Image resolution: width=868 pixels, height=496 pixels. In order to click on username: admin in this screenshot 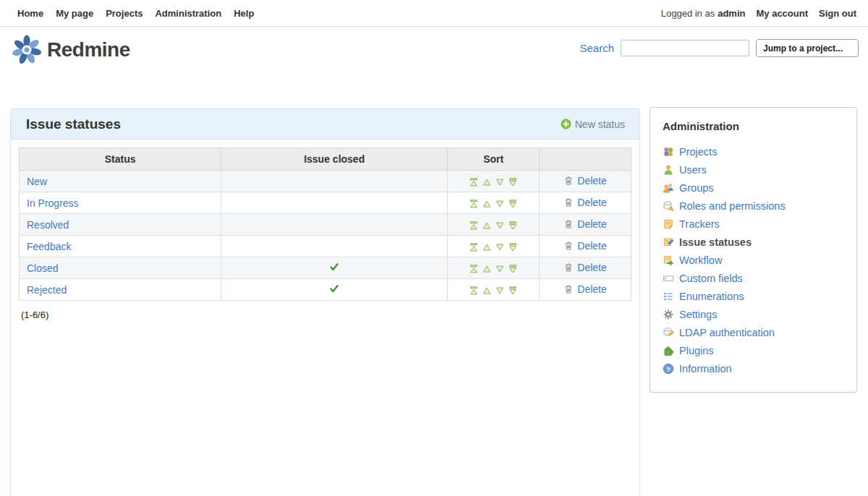, I will do `click(731, 13)`.